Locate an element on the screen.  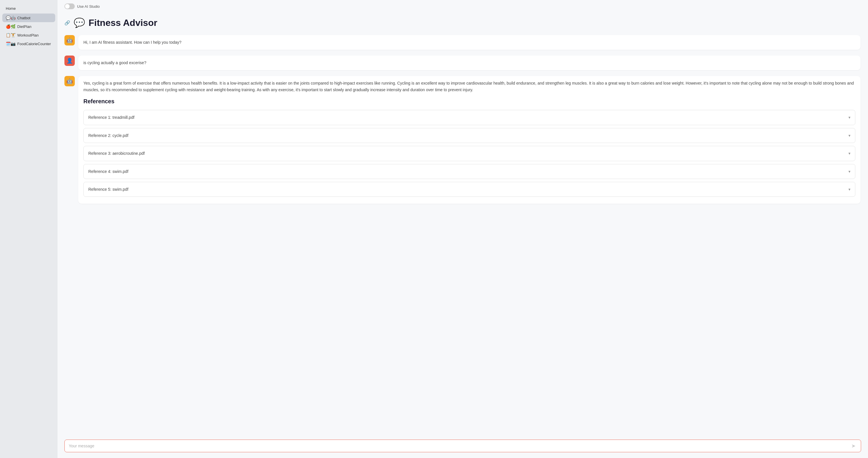
sidebar-label: WorkoutPlan is located at coordinates (28, 35).